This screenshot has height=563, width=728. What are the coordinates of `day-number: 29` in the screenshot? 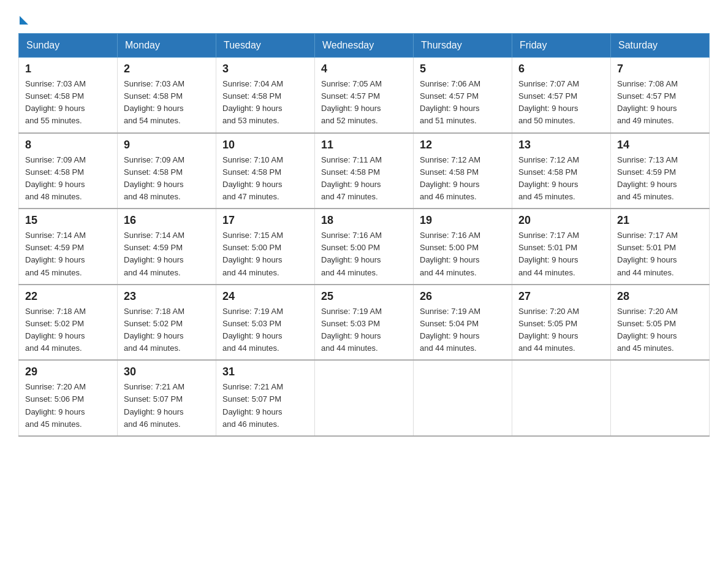 It's located at (68, 372).